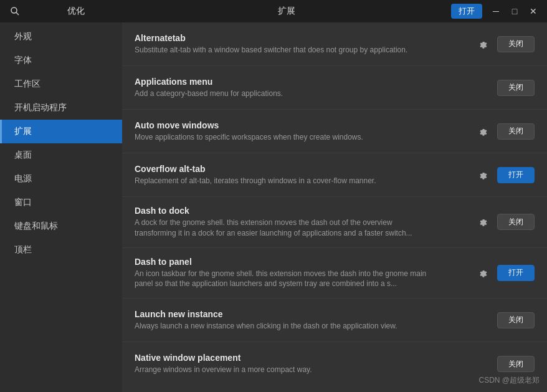  What do you see at coordinates (304, 273) in the screenshot?
I see `ext-info-dash-to-panel: Dash to panel An icon taskbar for the gn…` at bounding box center [304, 273].